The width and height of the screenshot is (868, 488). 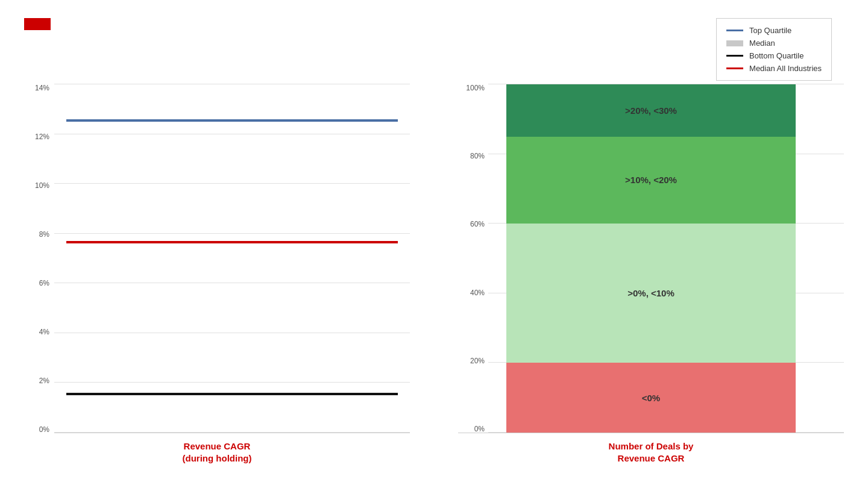 What do you see at coordinates (480, 429) in the screenshot?
I see `right-y-label: 0%` at bounding box center [480, 429].